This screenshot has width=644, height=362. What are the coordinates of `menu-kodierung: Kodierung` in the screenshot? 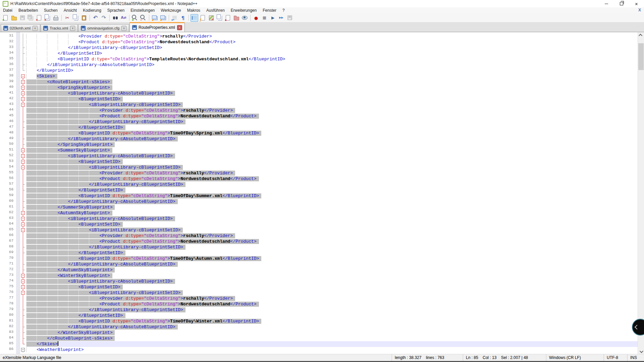 It's located at (92, 10).